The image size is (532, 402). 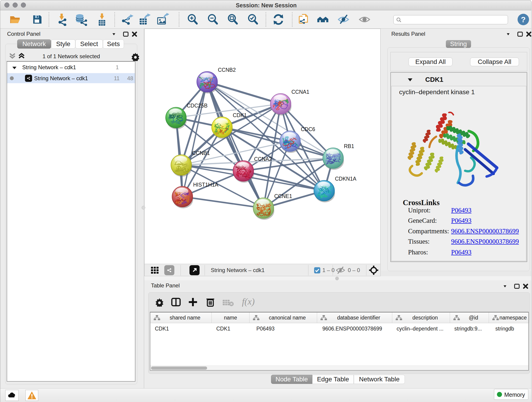 What do you see at coordinates (227, 70) in the screenshot?
I see `svg-text: CCNB2` at bounding box center [227, 70].